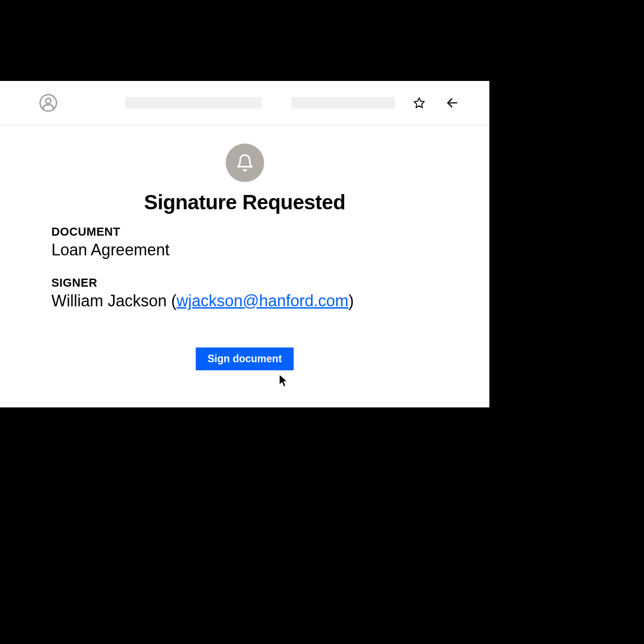 This screenshot has width=644, height=644. I want to click on profile-icon, so click(48, 103).